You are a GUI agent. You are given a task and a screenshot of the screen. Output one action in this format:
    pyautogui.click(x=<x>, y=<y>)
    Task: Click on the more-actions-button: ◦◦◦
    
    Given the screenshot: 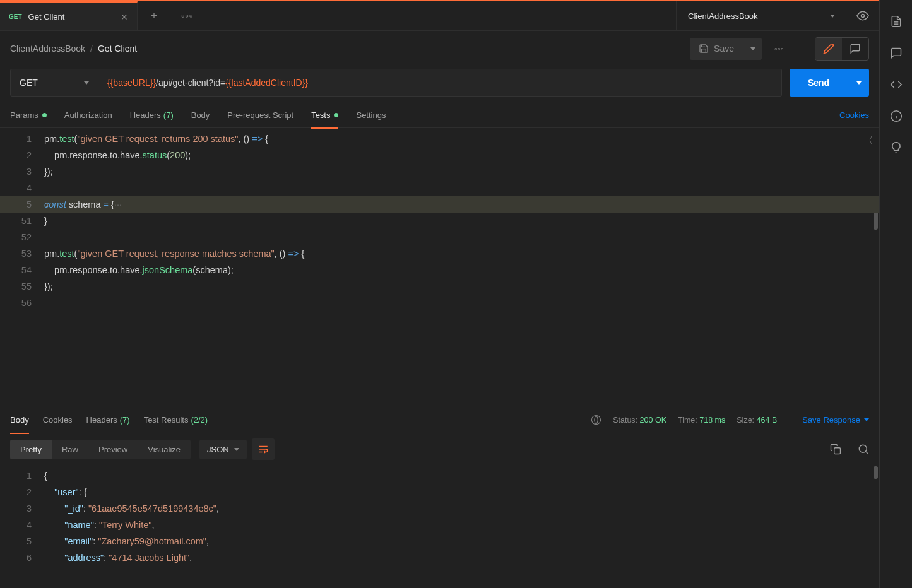 What is the action you would take?
    pyautogui.click(x=779, y=49)
    